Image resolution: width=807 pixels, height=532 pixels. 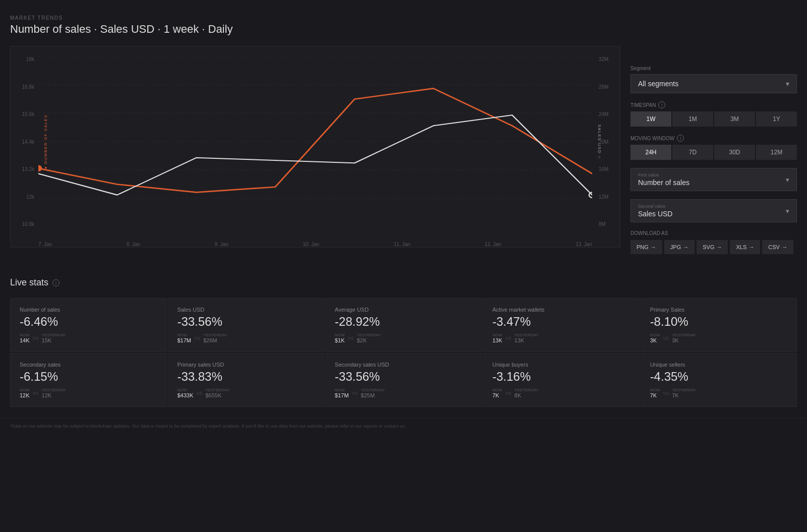 What do you see at coordinates (493, 244) in the screenshot?
I see `x-axis-5: 12. Jan` at bounding box center [493, 244].